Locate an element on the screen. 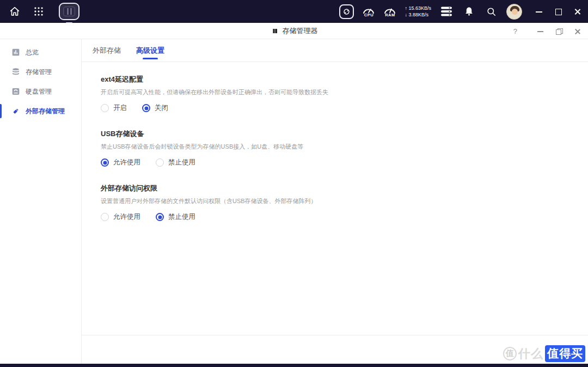 The width and height of the screenshot is (588, 367). network-speed: ↑ 15.63KB/s ↓ 3.88KB/s is located at coordinates (418, 11).